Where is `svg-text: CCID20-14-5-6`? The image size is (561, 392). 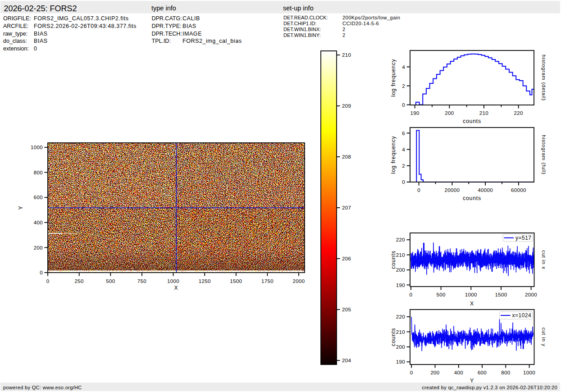 svg-text: CCID20-14-5-6 is located at coordinates (360, 23).